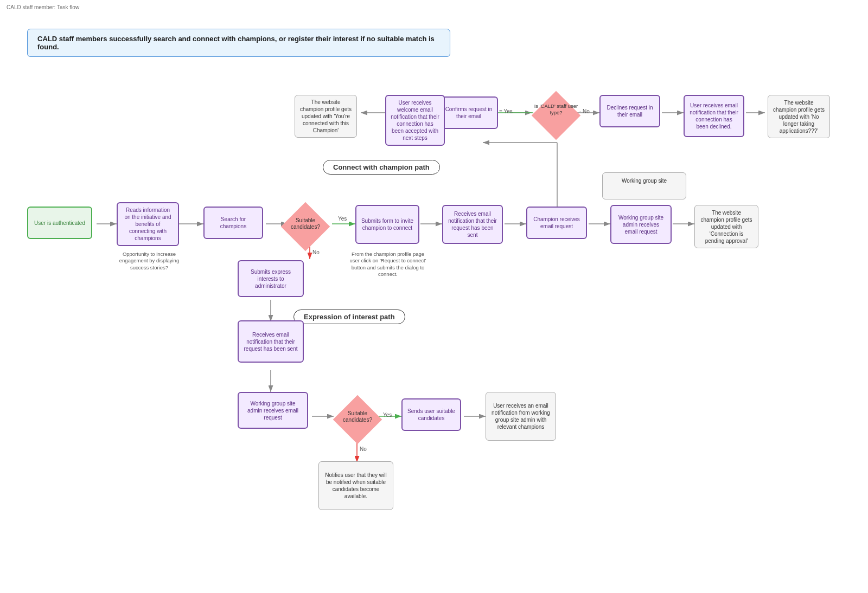  Describe the element at coordinates (644, 186) in the screenshot. I see `working-group-site-label: Working group site` at that location.